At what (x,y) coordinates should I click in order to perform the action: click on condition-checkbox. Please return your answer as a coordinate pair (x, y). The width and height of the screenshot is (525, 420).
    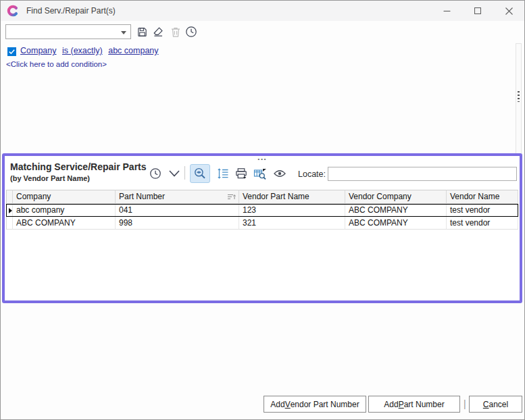
    Looking at the image, I should click on (12, 51).